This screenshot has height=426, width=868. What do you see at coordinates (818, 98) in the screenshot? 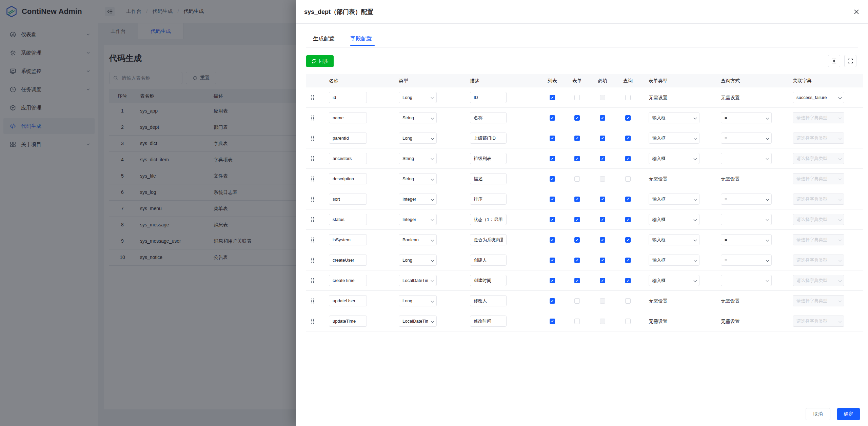
I see `dict-select: success_failure` at bounding box center [818, 98].